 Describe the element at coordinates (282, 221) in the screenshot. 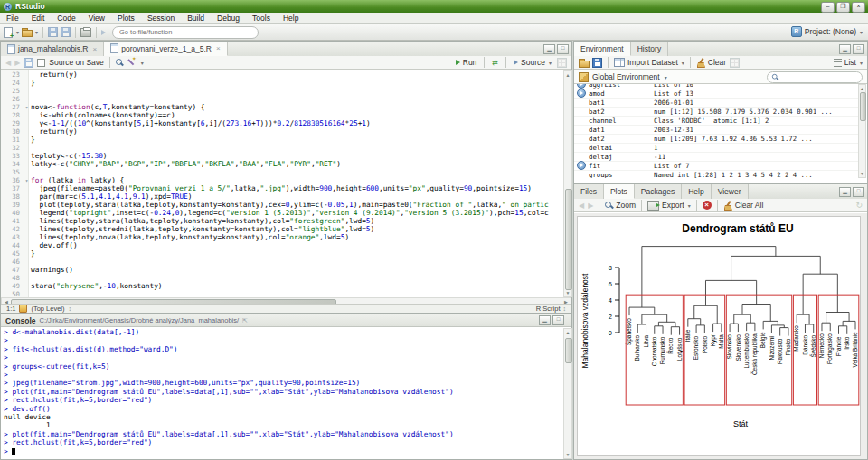

I see `code-line: 41 lines(teploty,stara(latka,teploty,kon…` at that location.